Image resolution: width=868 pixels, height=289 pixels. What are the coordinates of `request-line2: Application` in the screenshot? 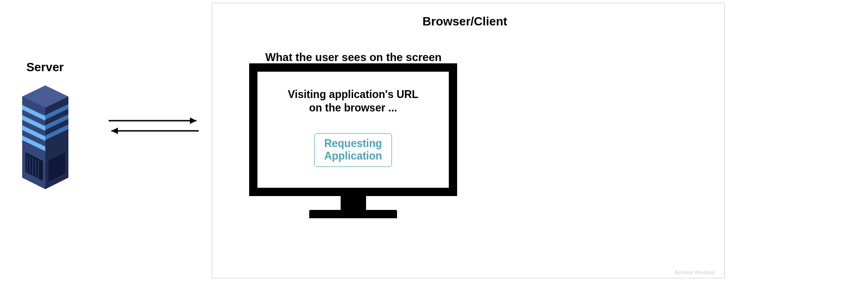 It's located at (353, 156).